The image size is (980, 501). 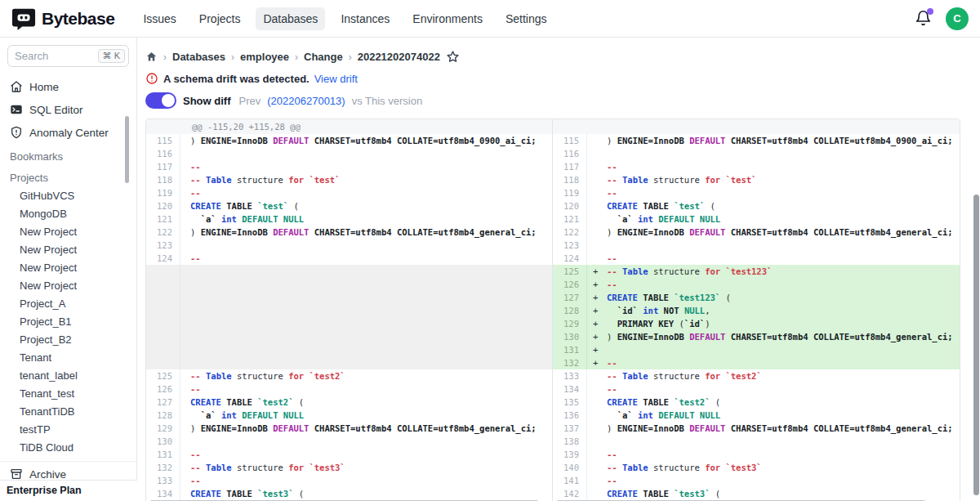 I want to click on breadcrumb-item: Change, so click(x=323, y=57).